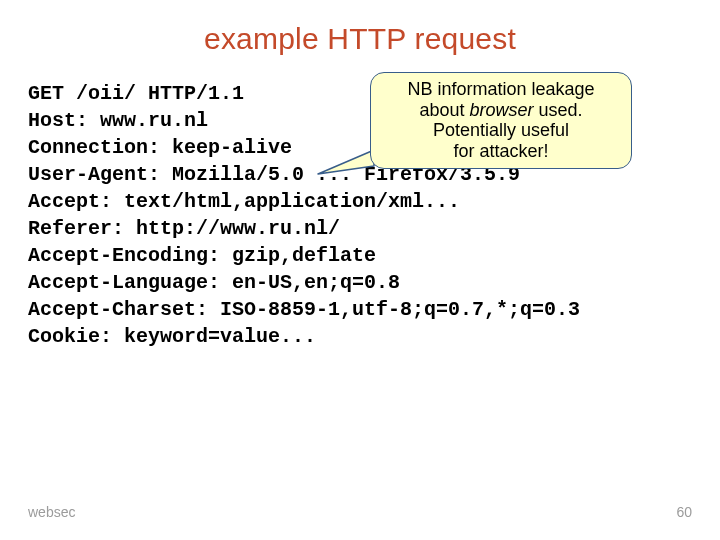 The width and height of the screenshot is (720, 540). Describe the element at coordinates (360, 39) in the screenshot. I see `slide-title: example HTTP request` at that location.